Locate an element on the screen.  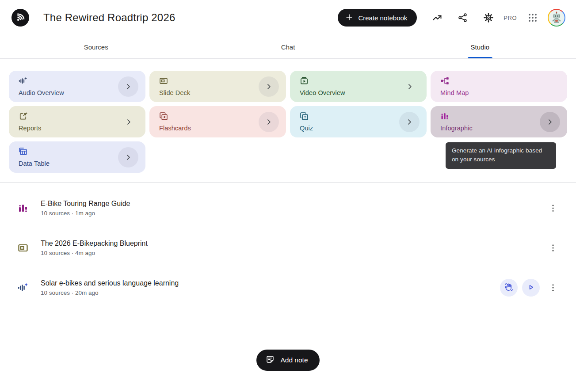
slide-deck-icon is located at coordinates (23, 248).